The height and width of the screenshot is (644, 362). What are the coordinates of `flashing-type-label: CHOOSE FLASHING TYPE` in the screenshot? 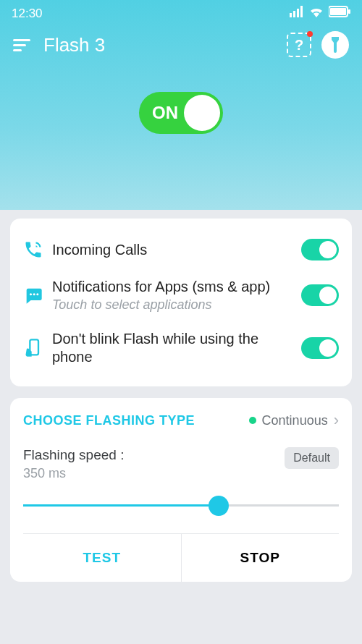 It's located at (109, 421).